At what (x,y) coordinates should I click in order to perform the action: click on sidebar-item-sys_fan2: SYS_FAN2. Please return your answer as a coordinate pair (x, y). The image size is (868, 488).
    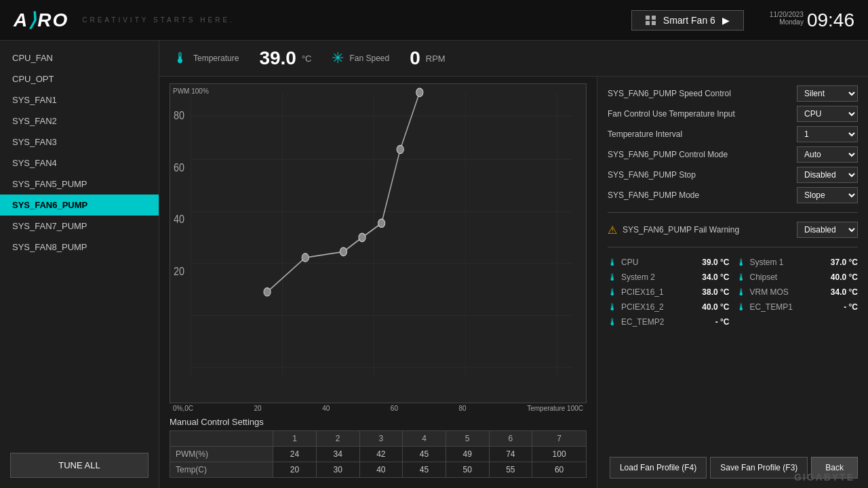
    Looking at the image, I should click on (79, 121).